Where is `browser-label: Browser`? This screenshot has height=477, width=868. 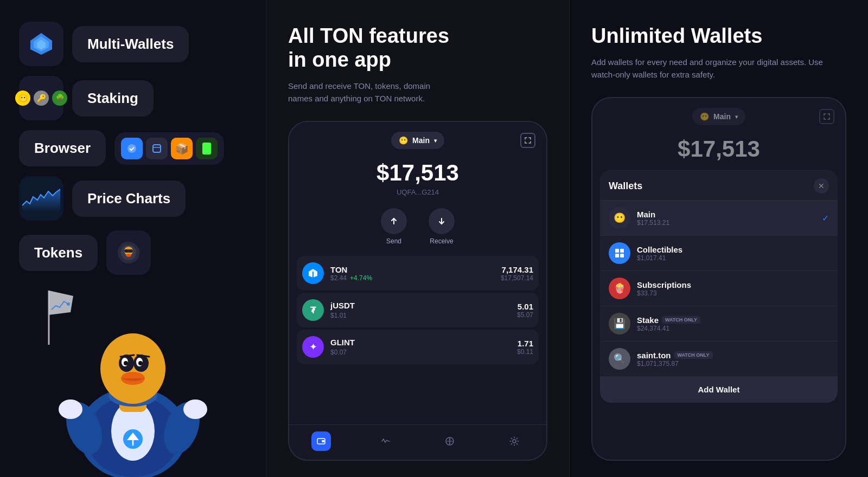
browser-label: Browser is located at coordinates (62, 149).